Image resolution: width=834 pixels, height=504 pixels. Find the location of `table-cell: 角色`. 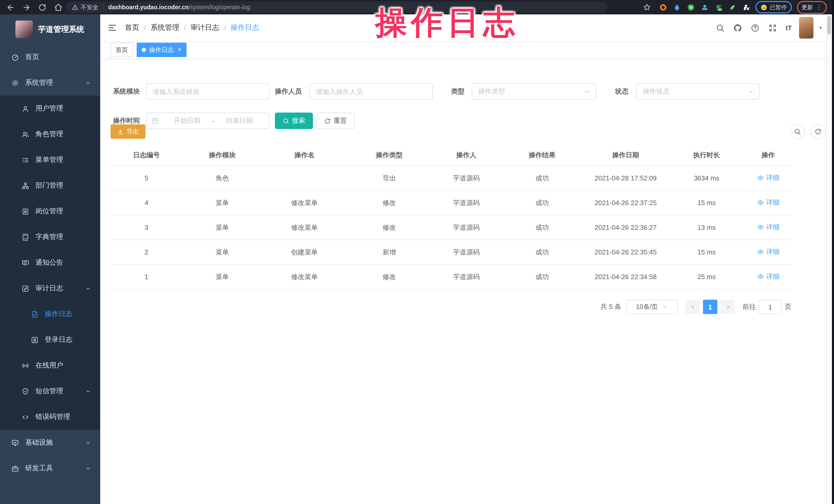

table-cell: 角色 is located at coordinates (222, 178).